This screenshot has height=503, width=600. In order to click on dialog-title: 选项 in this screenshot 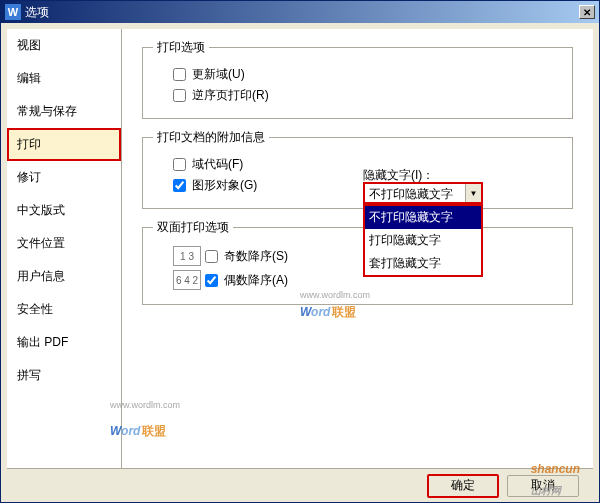, I will do `click(302, 12)`.